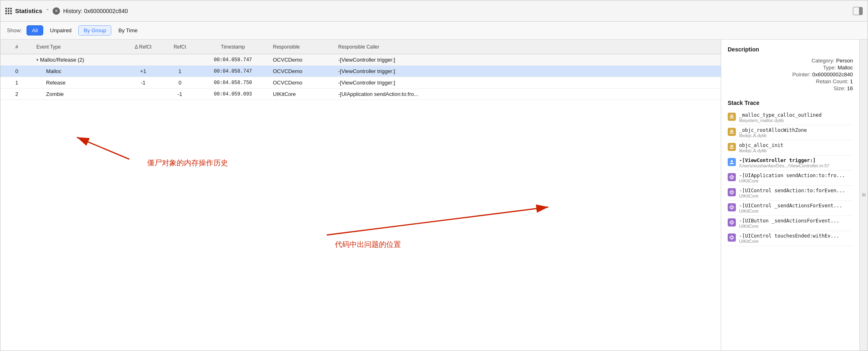 The image size is (868, 351). Describe the element at coordinates (790, 68) in the screenshot. I see `desc-row-type: Type: Malloc` at that location.